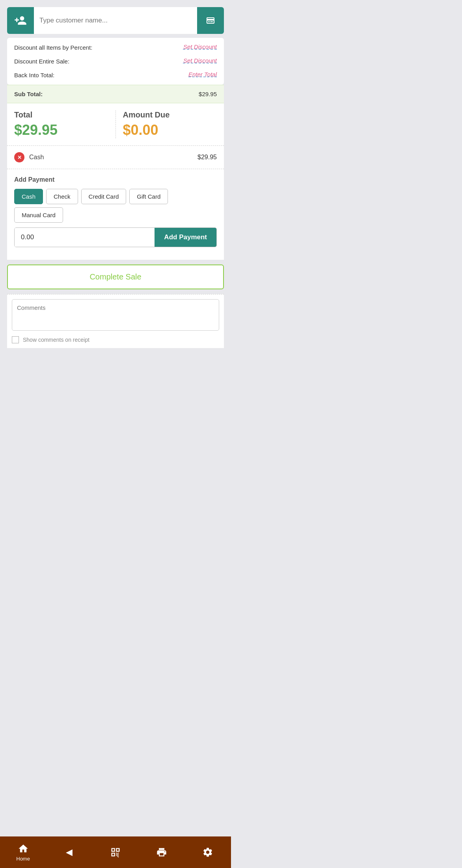  Describe the element at coordinates (166, 125) in the screenshot. I see `total-right: Amount Due $0.00` at that location.